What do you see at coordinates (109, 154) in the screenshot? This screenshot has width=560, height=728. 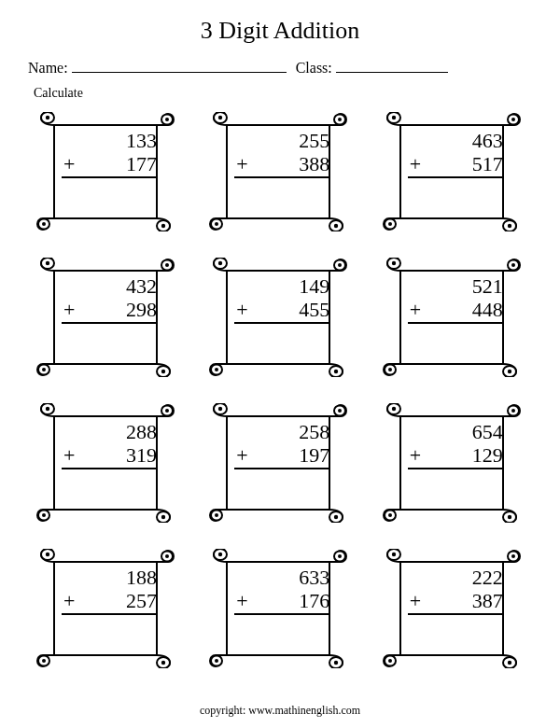 I see `addition-problem: 133 + 177` at bounding box center [109, 154].